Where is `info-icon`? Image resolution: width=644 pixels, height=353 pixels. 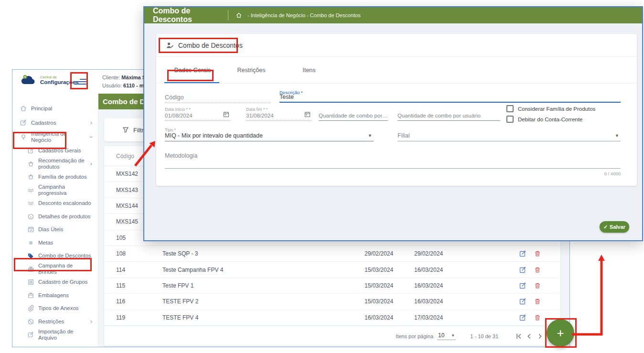
info-icon is located at coordinates (31, 217).